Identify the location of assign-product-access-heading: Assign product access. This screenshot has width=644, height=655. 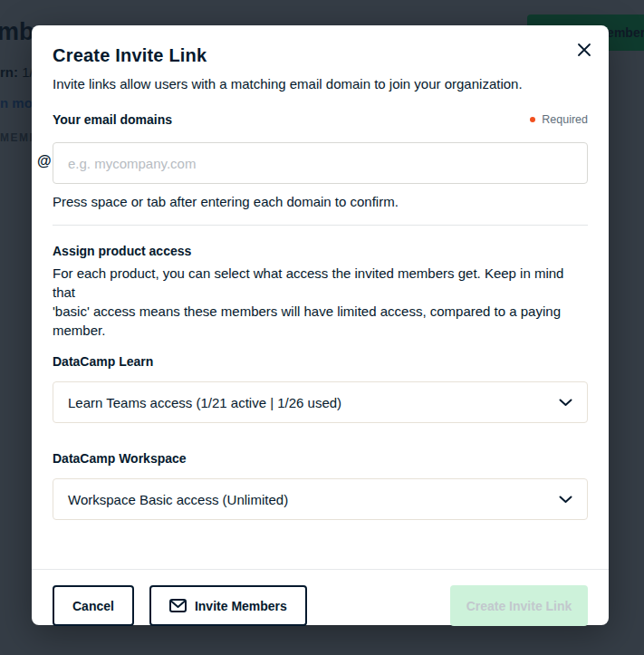
(321, 250).